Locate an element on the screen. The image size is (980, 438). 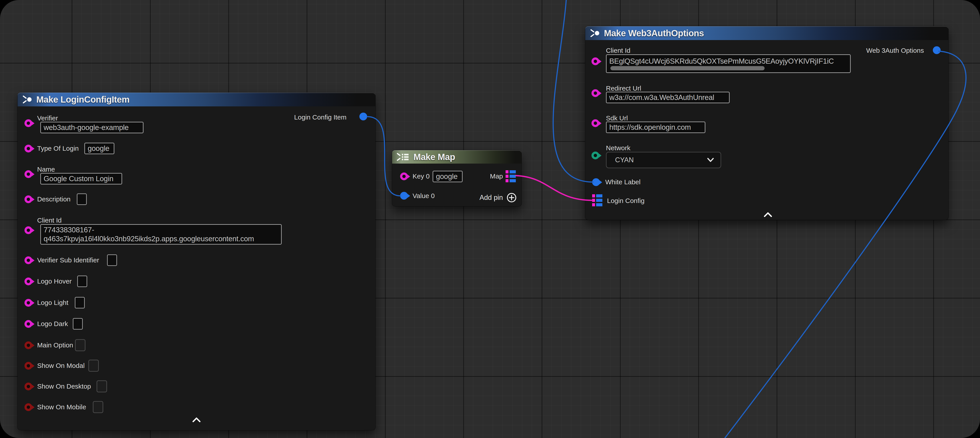
logo-dark-field is located at coordinates (78, 324).